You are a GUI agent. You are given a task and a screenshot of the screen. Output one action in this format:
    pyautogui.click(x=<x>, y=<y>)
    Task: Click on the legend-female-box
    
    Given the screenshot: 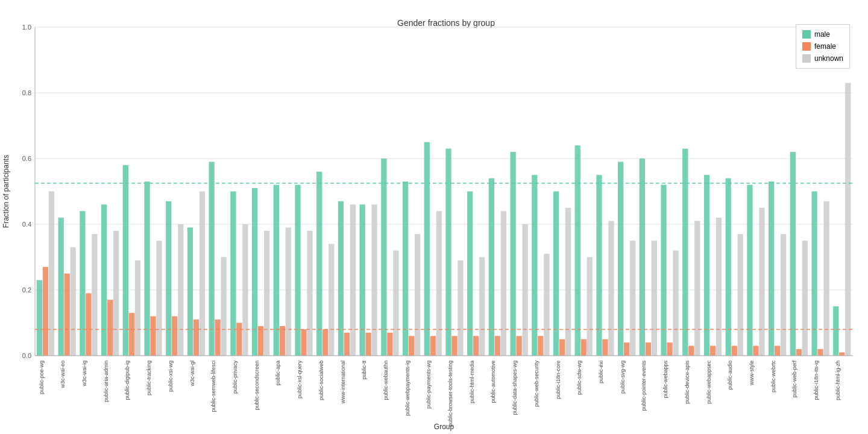 What is the action you would take?
    pyautogui.click(x=807, y=46)
    